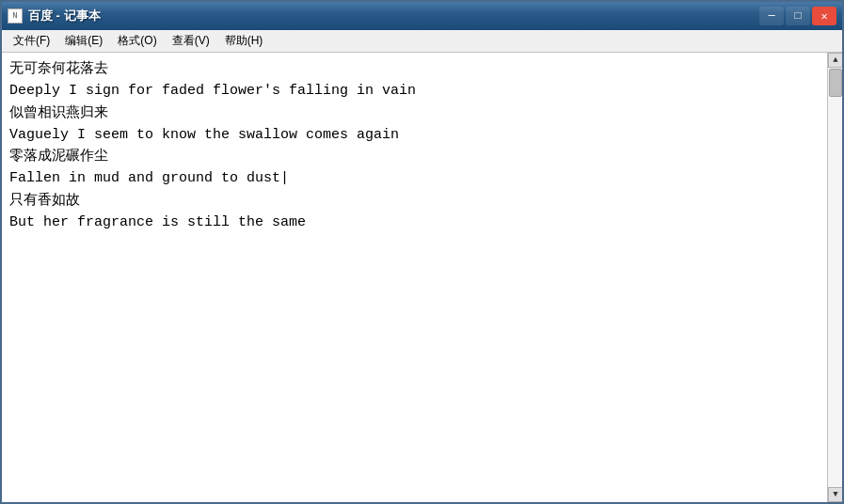 The width and height of the screenshot is (844, 504). What do you see at coordinates (84, 41) in the screenshot?
I see `menu-edit: 编辑(E)` at bounding box center [84, 41].